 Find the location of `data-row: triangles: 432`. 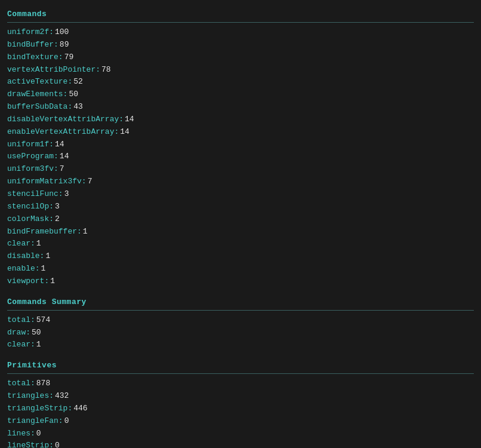

data-row: triangles: 432 is located at coordinates (240, 397).